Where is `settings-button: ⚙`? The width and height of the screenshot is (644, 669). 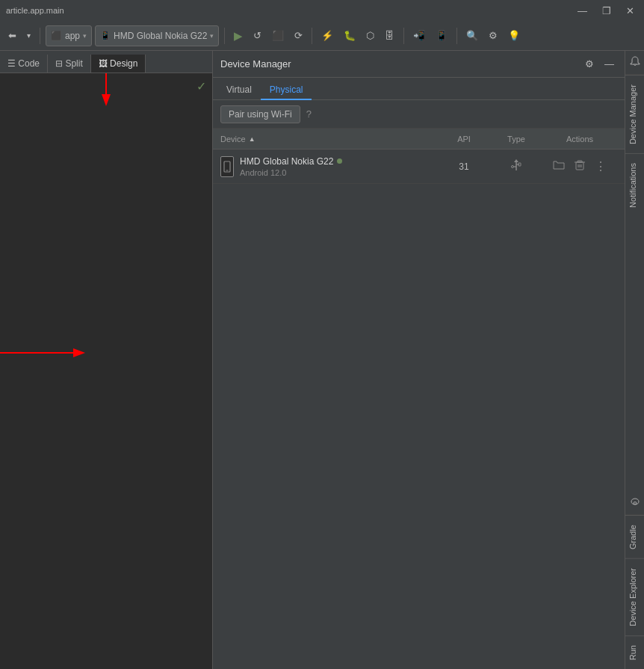 settings-button: ⚙ is located at coordinates (493, 36).